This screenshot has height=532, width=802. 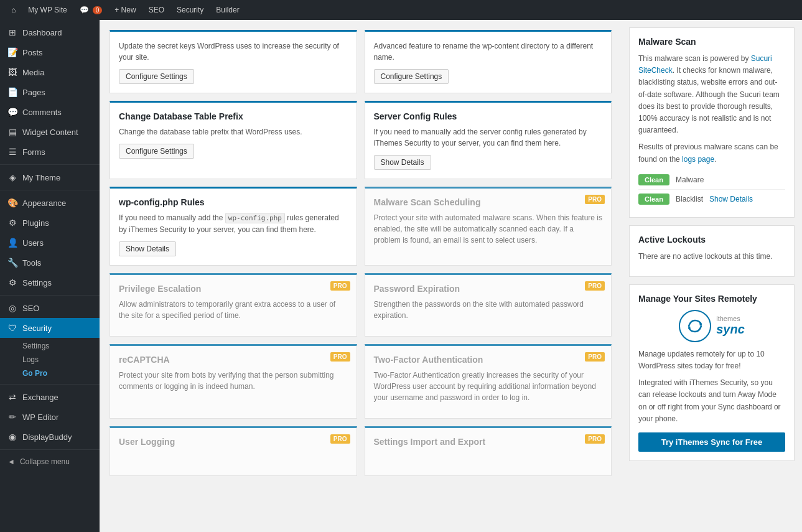 I want to click on sidebar-item-seo: ◎ SEO, so click(x=50, y=308).